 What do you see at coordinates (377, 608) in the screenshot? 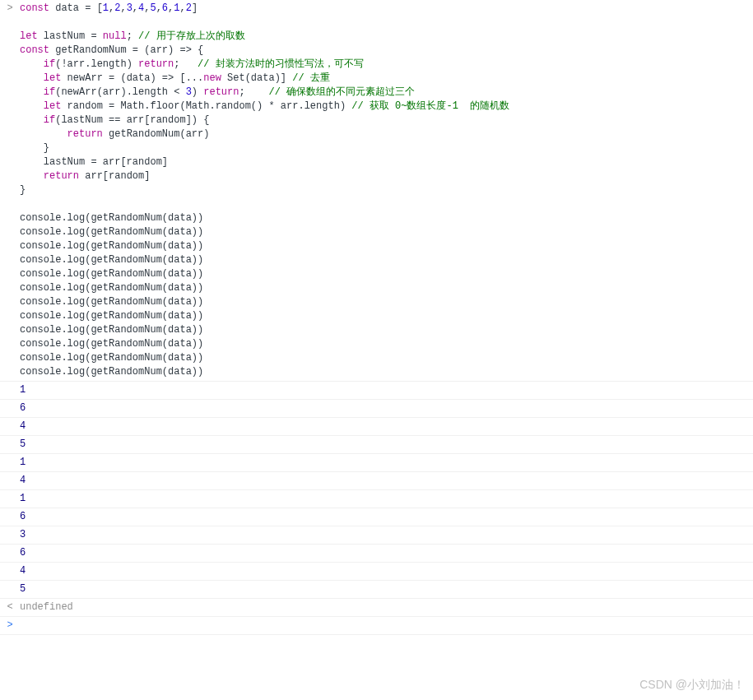
I see `console-result-row: <undefined` at bounding box center [377, 608].